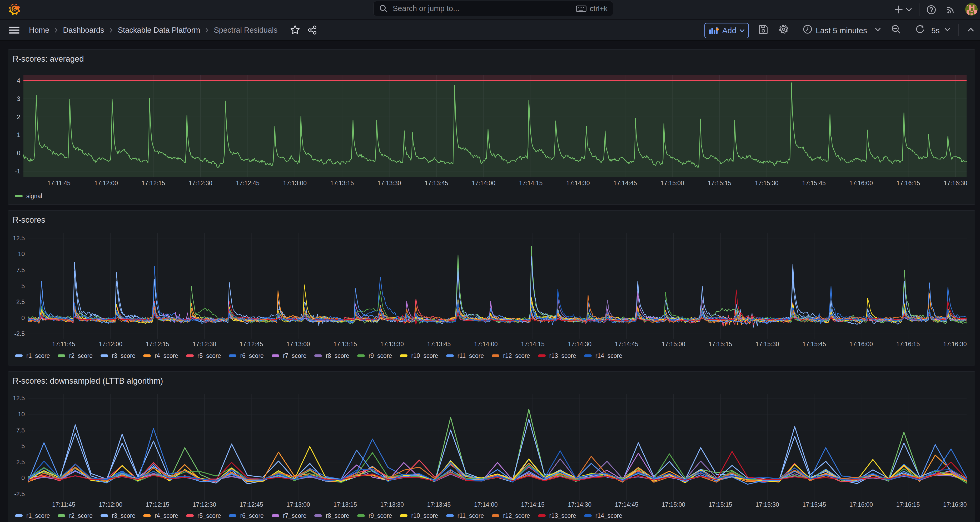 The height and width of the screenshot is (522, 980). I want to click on svg-text: -1, so click(18, 171).